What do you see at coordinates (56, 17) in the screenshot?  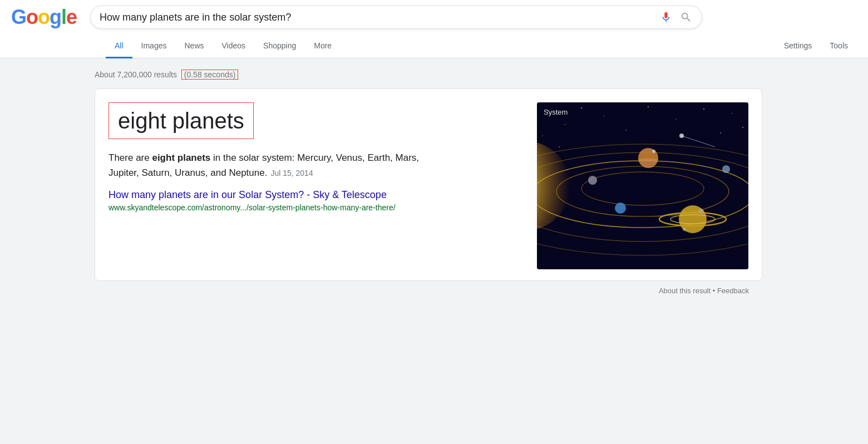 I see `logo-letter-g2: g` at bounding box center [56, 17].